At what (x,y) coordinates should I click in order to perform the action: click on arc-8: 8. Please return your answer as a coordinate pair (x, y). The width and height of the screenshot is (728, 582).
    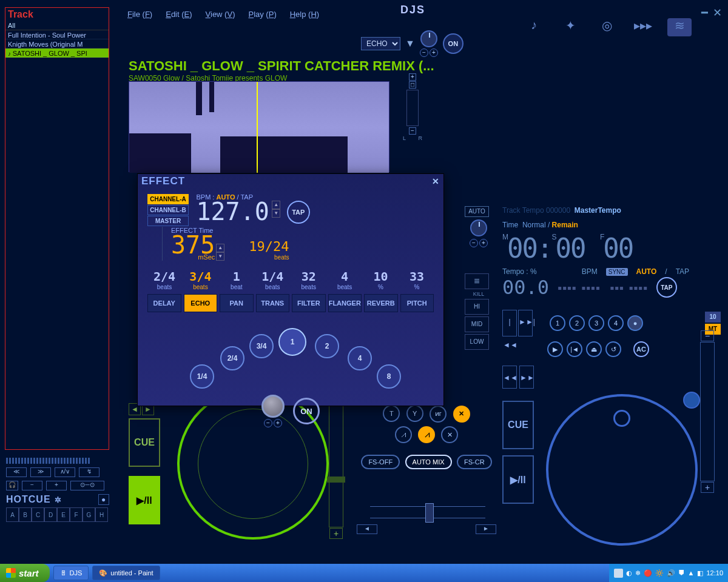
    Looking at the image, I should click on (389, 376).